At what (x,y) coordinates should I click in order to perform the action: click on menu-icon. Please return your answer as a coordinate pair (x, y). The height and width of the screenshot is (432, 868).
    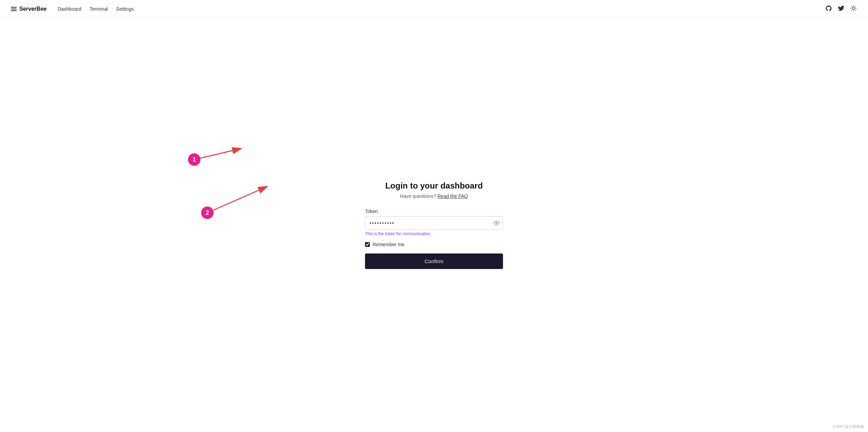
    Looking at the image, I should click on (14, 9).